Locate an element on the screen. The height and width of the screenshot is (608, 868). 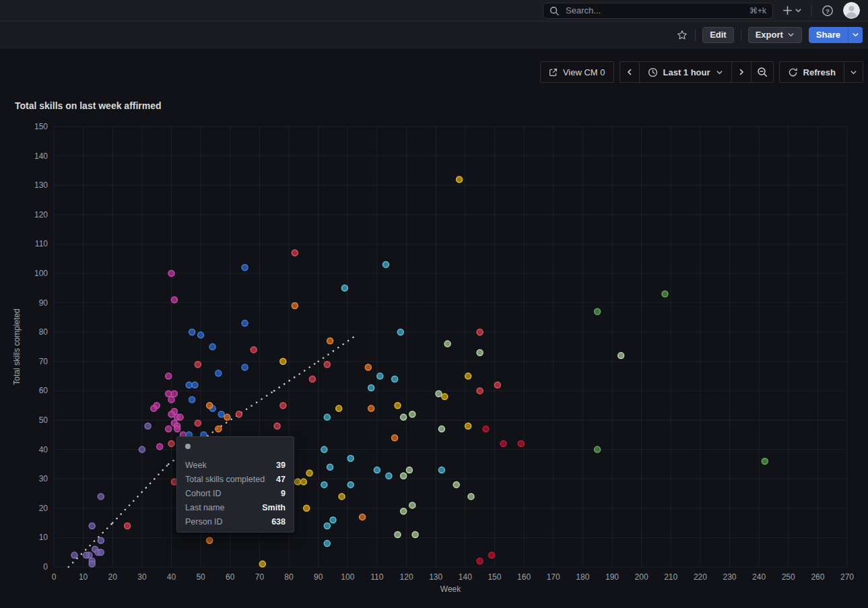
share-button: Share is located at coordinates (828, 35).